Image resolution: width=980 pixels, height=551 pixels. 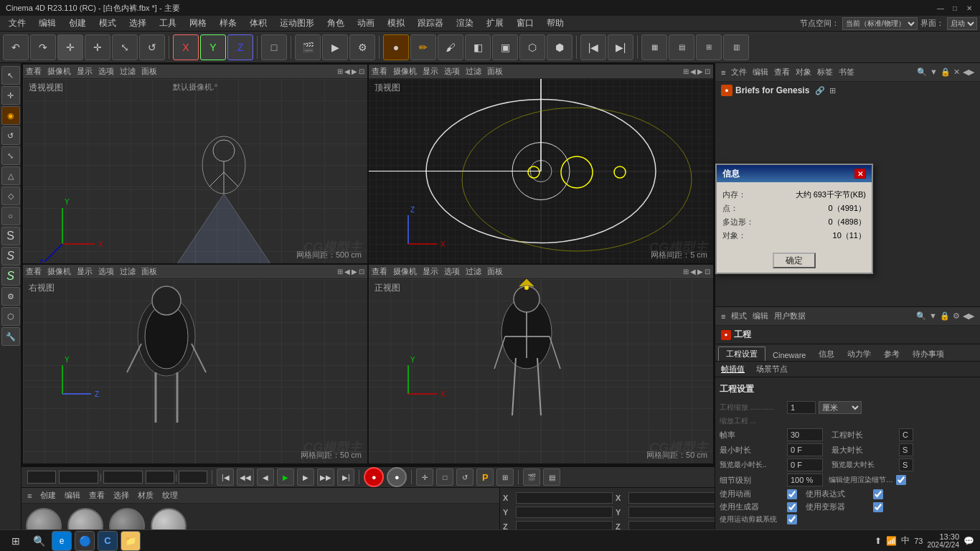 I want to click on search-button: 🔍, so click(x=39, y=541).